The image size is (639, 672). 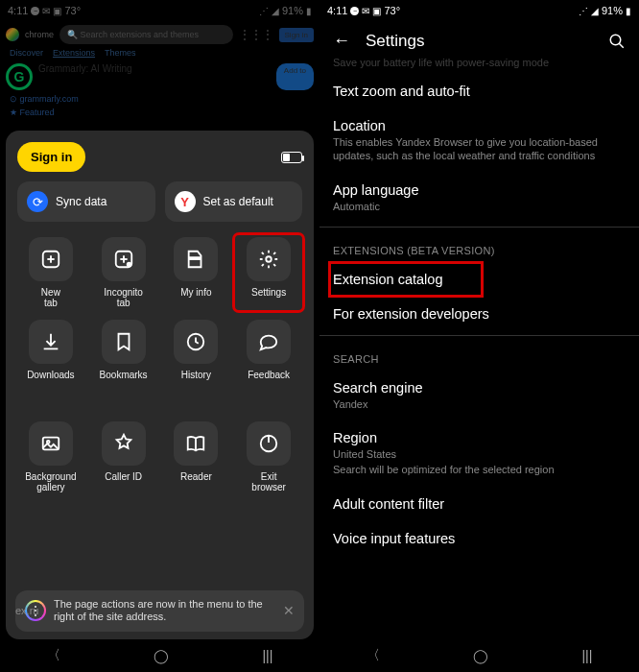 I want to click on bg-gallery-icon, so click(x=51, y=444).